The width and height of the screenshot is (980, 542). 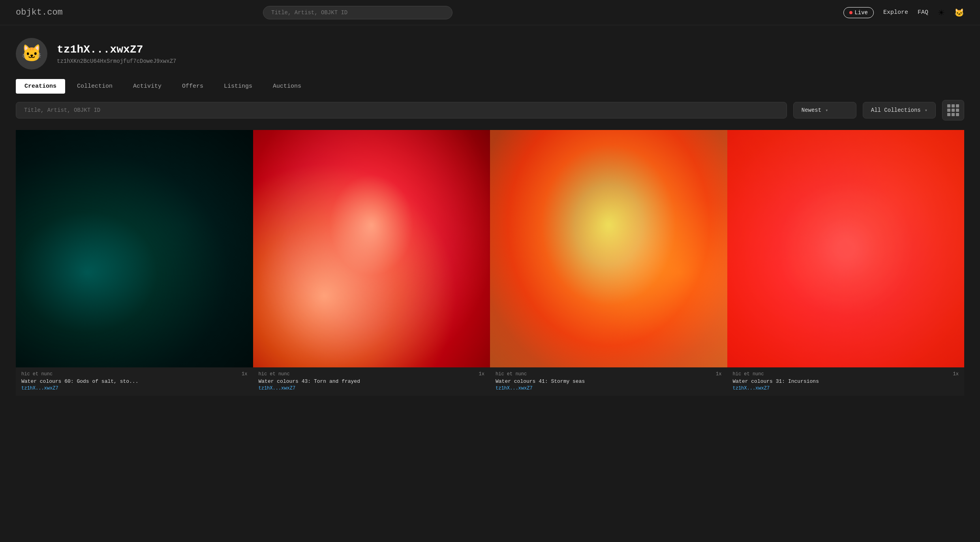 I want to click on art-card-artist-1: tz1hX...xwxZ7, so click(x=372, y=388).